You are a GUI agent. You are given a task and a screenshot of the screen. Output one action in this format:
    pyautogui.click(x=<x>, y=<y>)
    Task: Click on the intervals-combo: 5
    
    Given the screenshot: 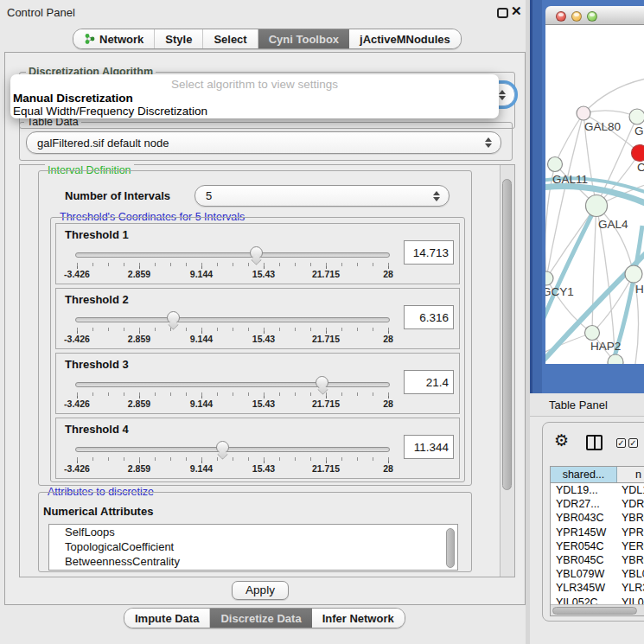 What is the action you would take?
    pyautogui.click(x=322, y=195)
    